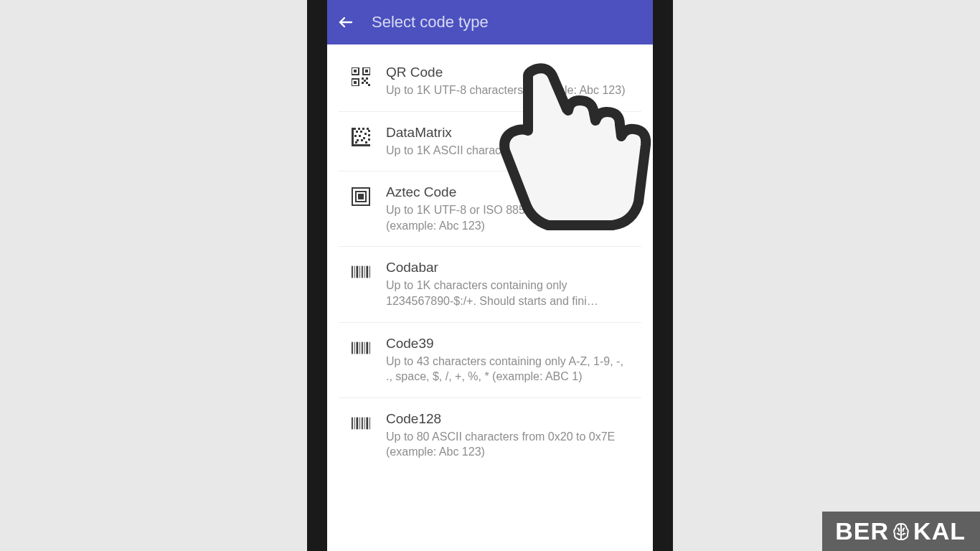 The image size is (980, 551). I want to click on list-item-text: QR Code Up to 1K UTF-8 characters (examp…, so click(506, 82).